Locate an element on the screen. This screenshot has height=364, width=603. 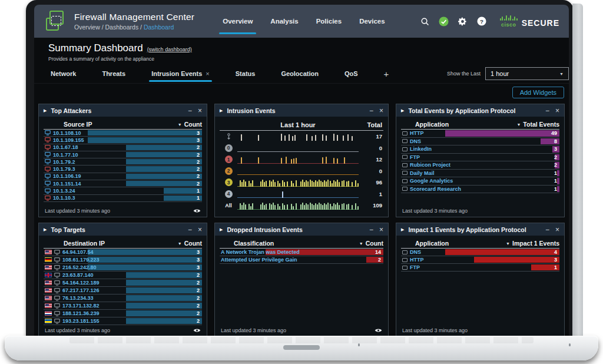
row-label: 10.1.151.14 is located at coordinates (67, 184).